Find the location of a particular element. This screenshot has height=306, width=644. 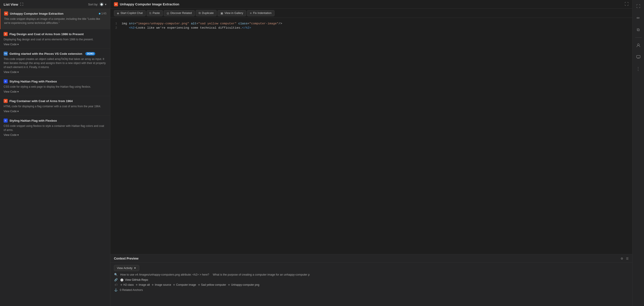

item-name: Flag Design and Coat of Arms from 1986 t… is located at coordinates (46, 34).